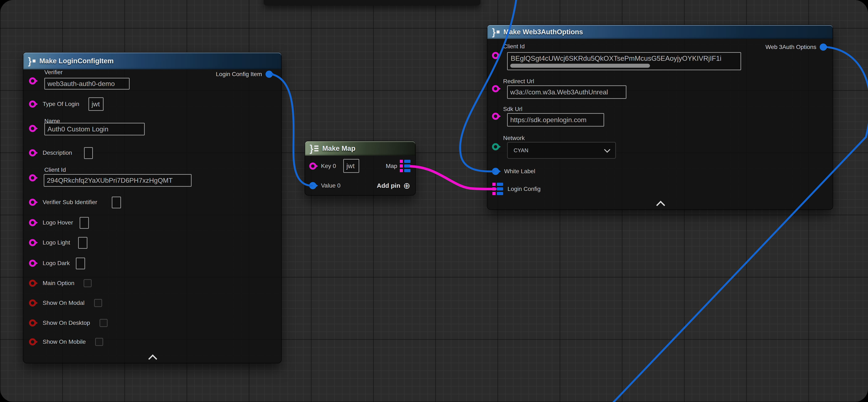 The height and width of the screenshot is (402, 868). Describe the element at coordinates (104, 323) in the screenshot. I see `show-on-desktop-checkbox` at that location.